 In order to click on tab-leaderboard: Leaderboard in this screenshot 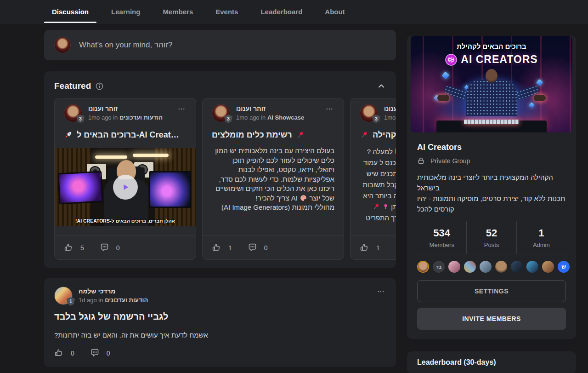, I will do `click(281, 11)`.